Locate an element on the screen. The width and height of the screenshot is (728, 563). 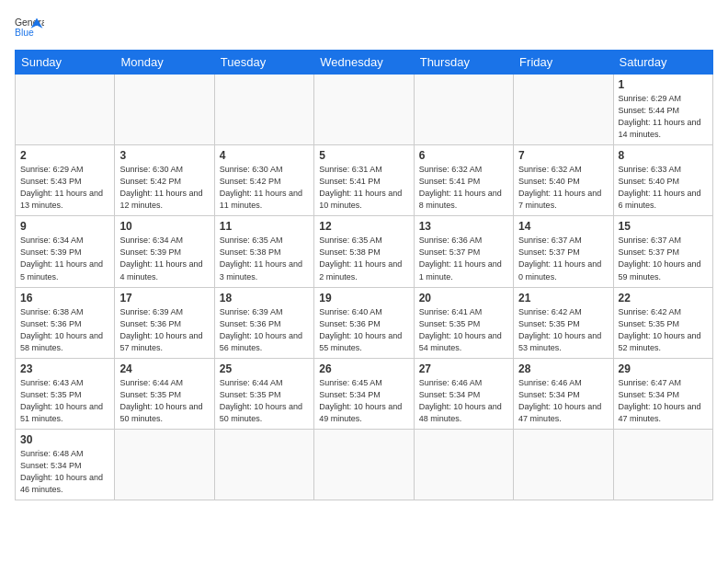
day-number: 14 is located at coordinates (563, 226).